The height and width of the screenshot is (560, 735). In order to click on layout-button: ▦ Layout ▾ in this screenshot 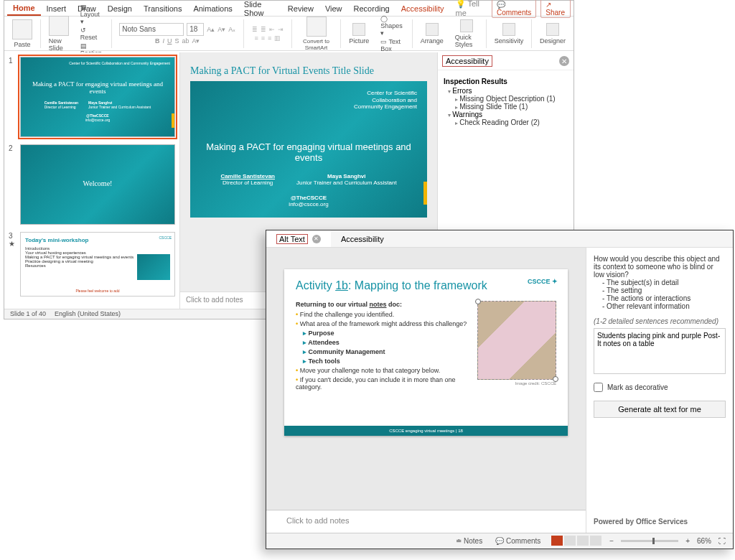, I will do `click(92, 14)`.